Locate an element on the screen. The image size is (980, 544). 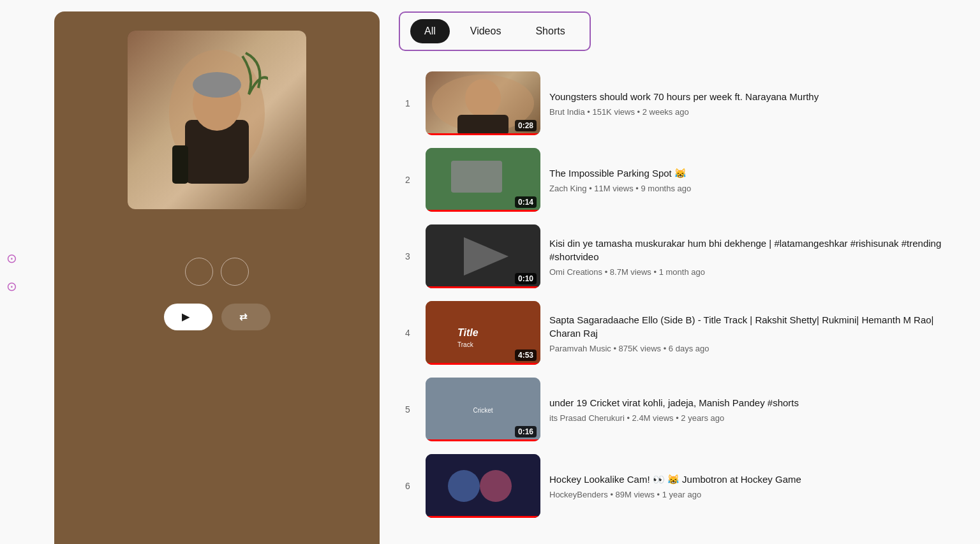
video-meta: Paramvah Music • 875K views • 6 days ago is located at coordinates (752, 348).